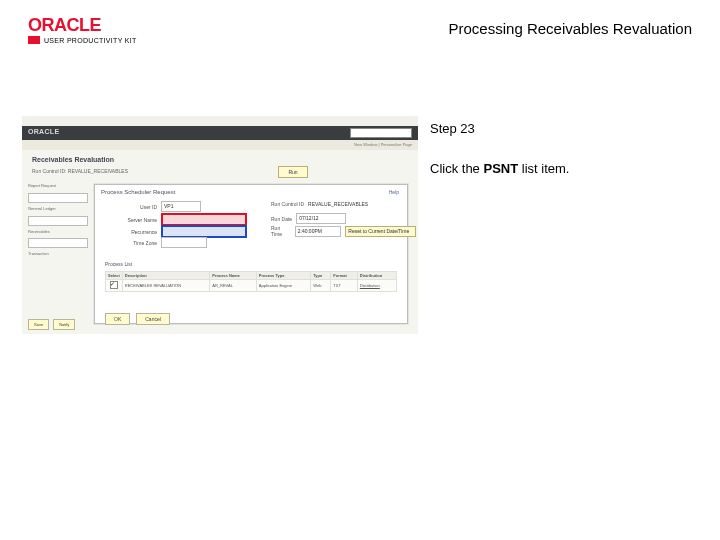 Image resolution: width=720 pixels, height=540 pixels. Describe the element at coordinates (220, 145) in the screenshot. I see `thumb-util-links: New Window | Personalize Page` at that location.